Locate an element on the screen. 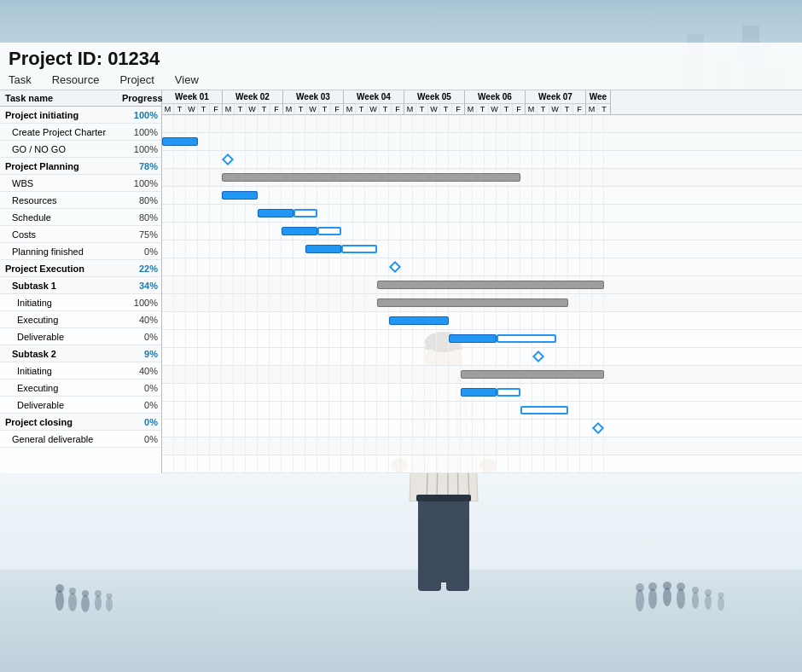 Image resolution: width=802 pixels, height=672 pixels. task-row-13: Deliverable0% is located at coordinates (80, 337).